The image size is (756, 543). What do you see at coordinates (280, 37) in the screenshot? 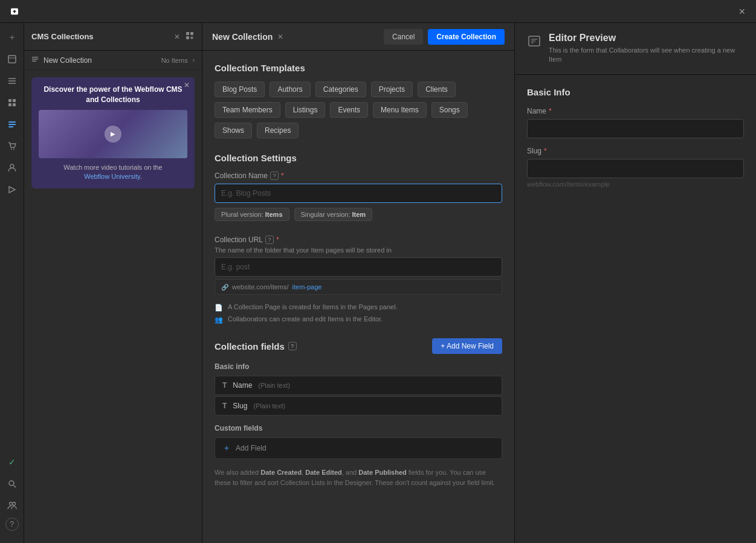
I see `new-collection-close-button: ✕` at bounding box center [280, 37].